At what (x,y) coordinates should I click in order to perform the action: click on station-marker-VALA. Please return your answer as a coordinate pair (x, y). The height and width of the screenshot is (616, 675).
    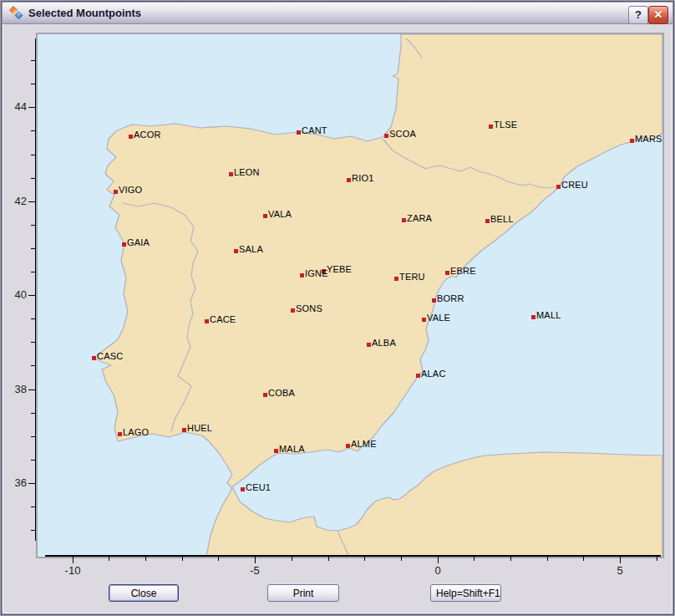
    Looking at the image, I should click on (266, 216).